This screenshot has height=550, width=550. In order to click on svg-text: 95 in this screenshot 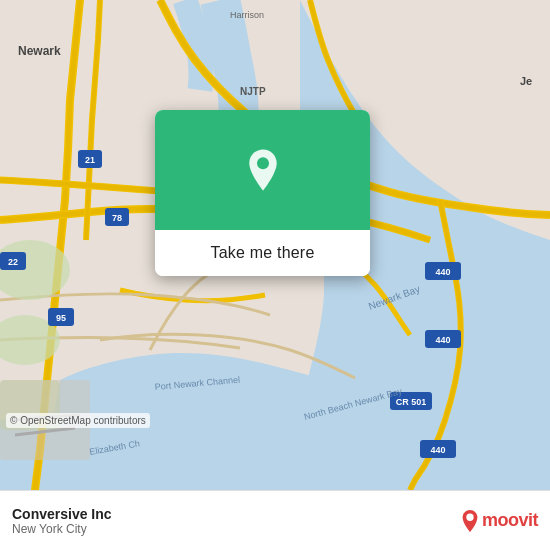, I will do `click(61, 318)`.